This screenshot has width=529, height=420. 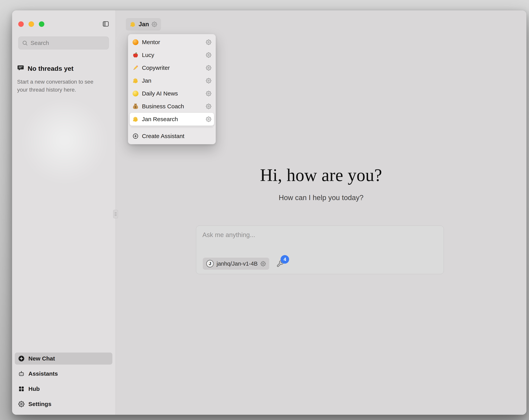 What do you see at coordinates (172, 55) in the screenshot?
I see `menu-item-lucy: Lucy` at bounding box center [172, 55].